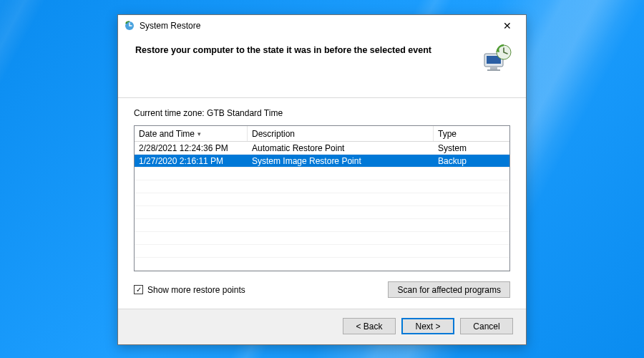  I want to click on grid-header: Date and Time ▾ Description Type, so click(322, 134).